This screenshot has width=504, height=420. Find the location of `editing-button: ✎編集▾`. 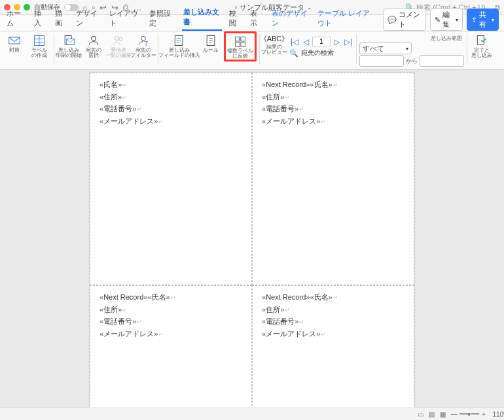

editing-button: ✎編集▾ is located at coordinates (446, 20).